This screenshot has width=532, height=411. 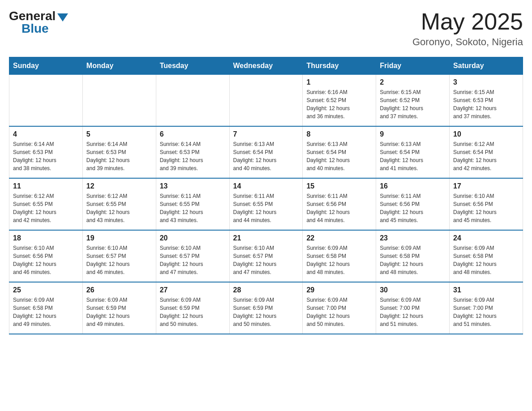 What do you see at coordinates (266, 66) in the screenshot?
I see `weekday-header-wednesday: Wednesday` at bounding box center [266, 66].